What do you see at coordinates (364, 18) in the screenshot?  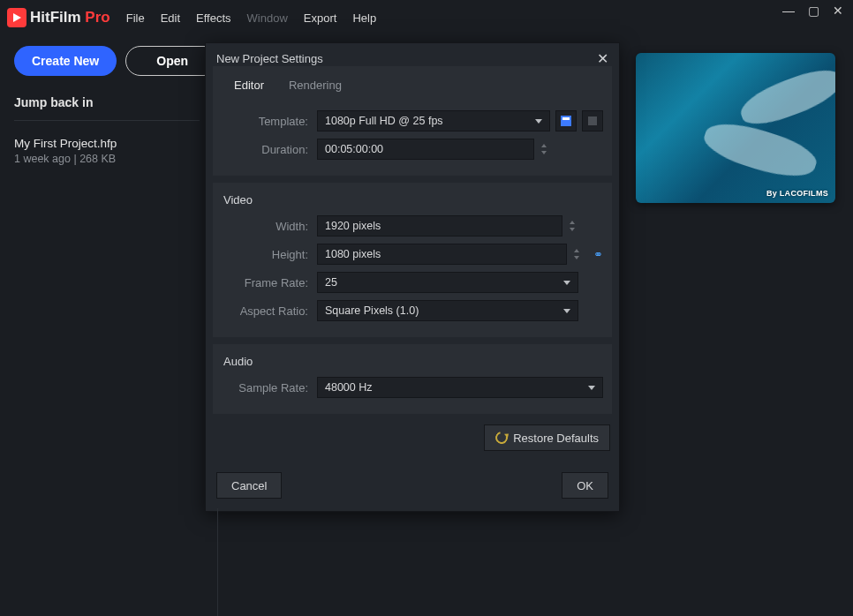 I see `menu-help: Help` at bounding box center [364, 18].